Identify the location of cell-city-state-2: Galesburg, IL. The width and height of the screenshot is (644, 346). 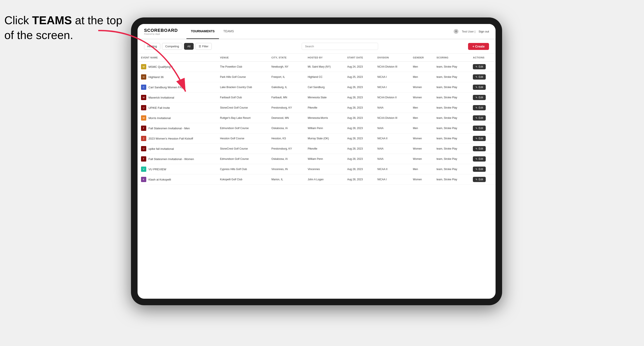
(286, 87).